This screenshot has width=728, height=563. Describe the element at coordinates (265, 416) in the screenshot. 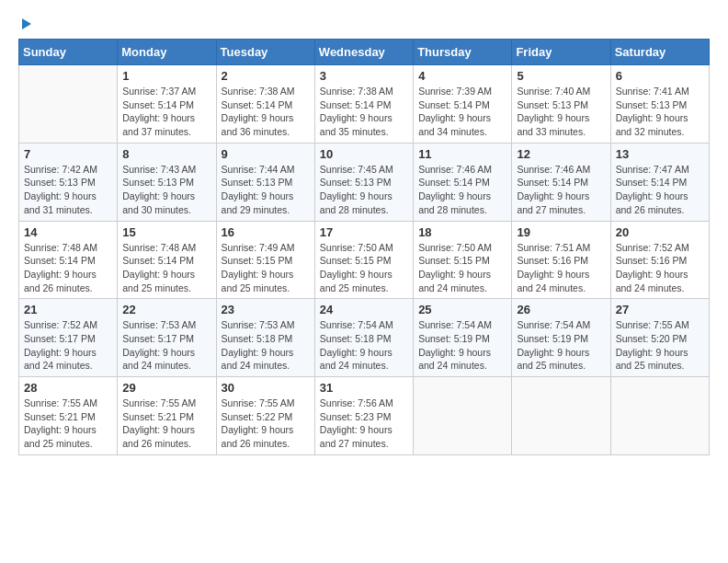

I see `calendar-cell: 30Sunrise: 7:55 AMSunset: 5:22 PMDayligh…` at that location.